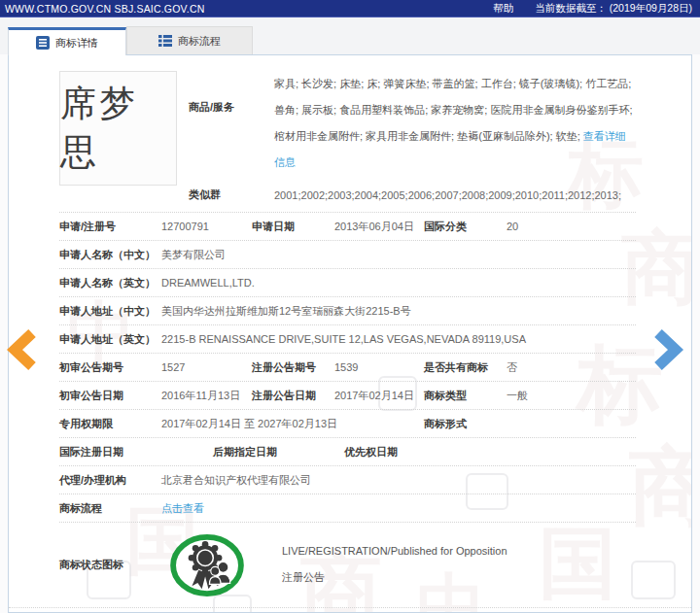  I want to click on shared-value: 否, so click(572, 367).